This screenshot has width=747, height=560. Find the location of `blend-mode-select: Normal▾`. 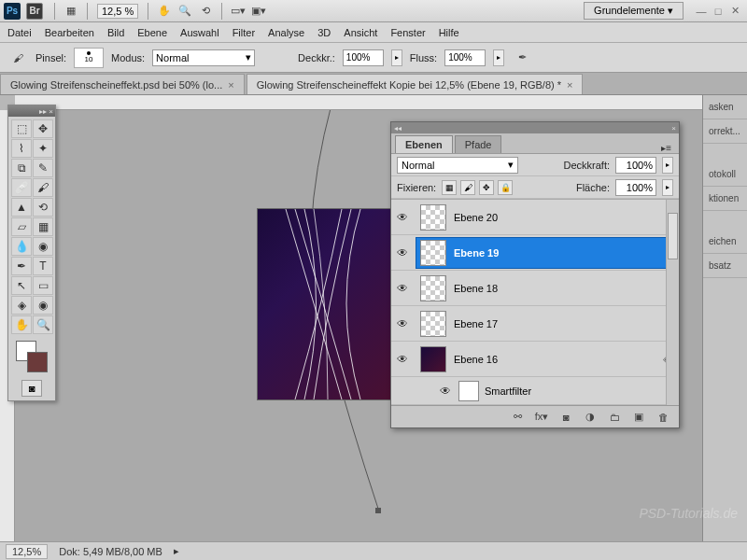

blend-mode-select: Normal▾ is located at coordinates (204, 58).